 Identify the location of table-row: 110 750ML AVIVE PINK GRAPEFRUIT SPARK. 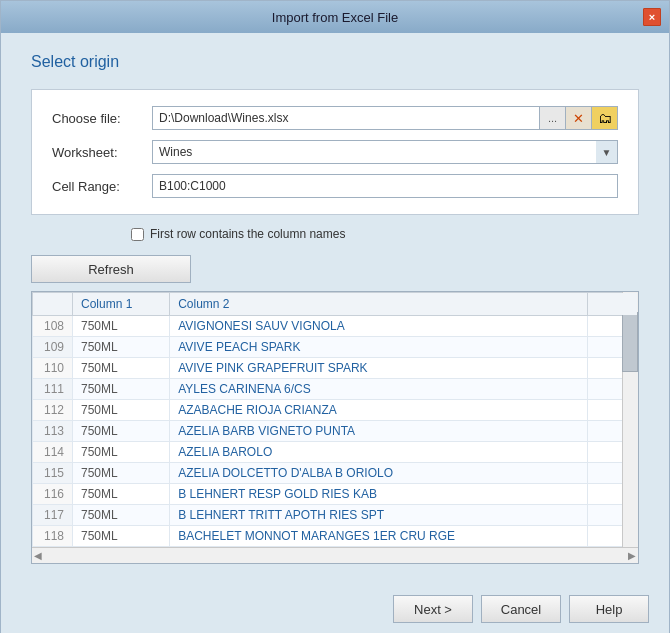
(336, 368).